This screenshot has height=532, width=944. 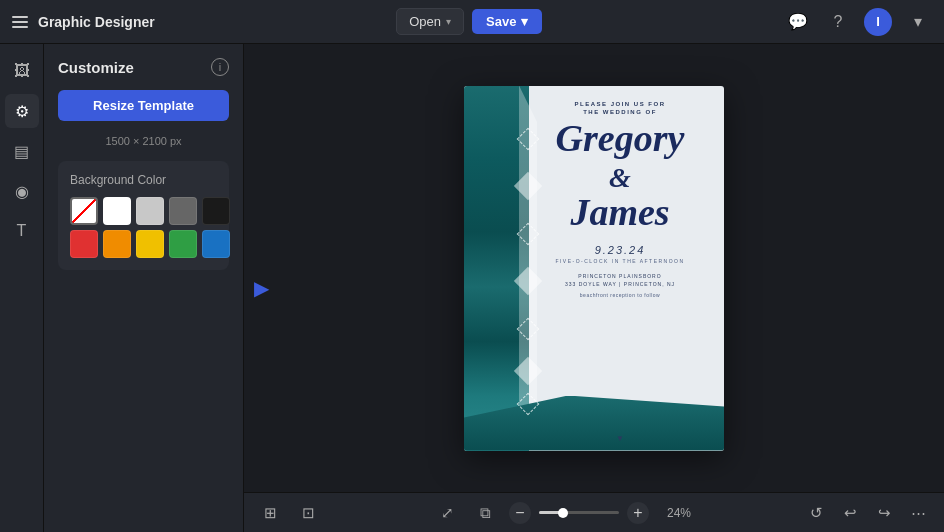 What do you see at coordinates (675, 513) in the screenshot?
I see `zoom-percent: 24%` at bounding box center [675, 513].